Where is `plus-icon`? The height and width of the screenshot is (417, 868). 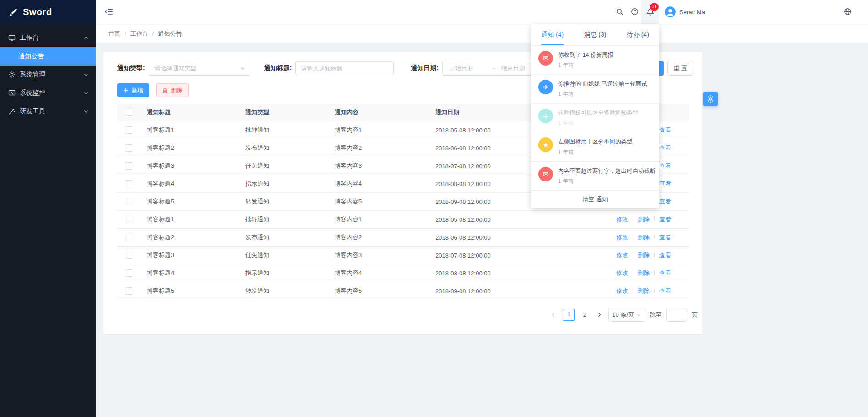 plus-icon is located at coordinates (126, 90).